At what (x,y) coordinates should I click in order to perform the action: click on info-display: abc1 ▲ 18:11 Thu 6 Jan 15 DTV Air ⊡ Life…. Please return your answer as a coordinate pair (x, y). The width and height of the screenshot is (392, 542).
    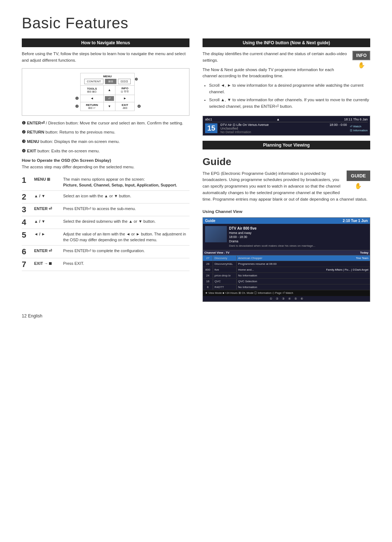
    Looking at the image, I should click on (286, 126).